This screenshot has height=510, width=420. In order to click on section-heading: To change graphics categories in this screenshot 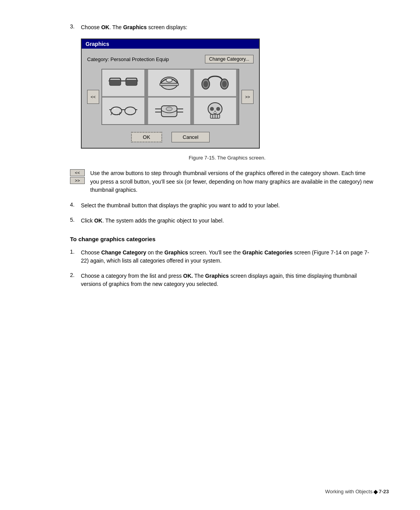, I will do `click(222, 239)`.